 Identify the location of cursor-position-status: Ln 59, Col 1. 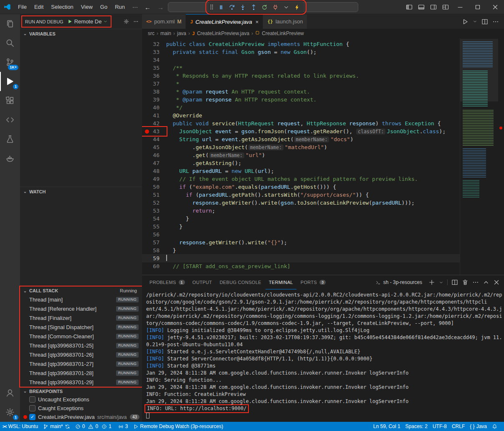
(387, 426).